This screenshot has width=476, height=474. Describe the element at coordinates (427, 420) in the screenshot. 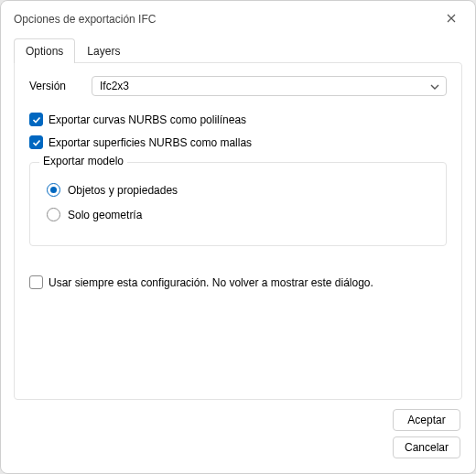

I see `accept-button: Aceptar` at that location.